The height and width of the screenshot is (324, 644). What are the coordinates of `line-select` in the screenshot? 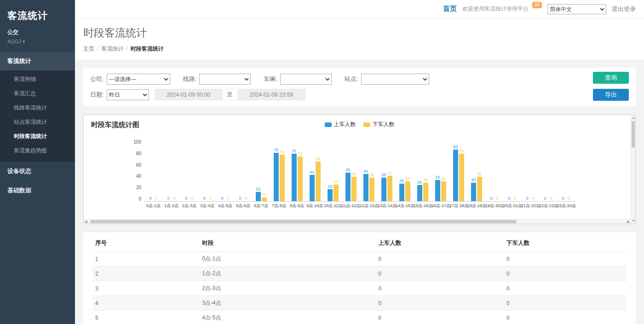 It's located at (225, 79).